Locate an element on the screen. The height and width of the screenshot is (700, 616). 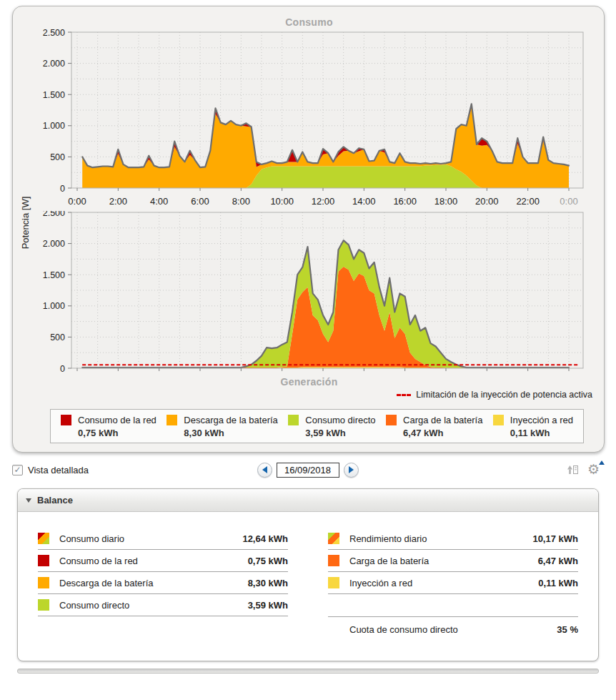
balance-row: Consumo de la red0,75 kWh is located at coordinates (163, 561).